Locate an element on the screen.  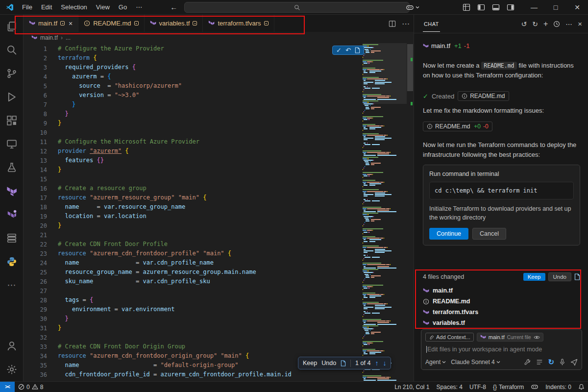
code-line: 15 is located at coordinates (158, 179).